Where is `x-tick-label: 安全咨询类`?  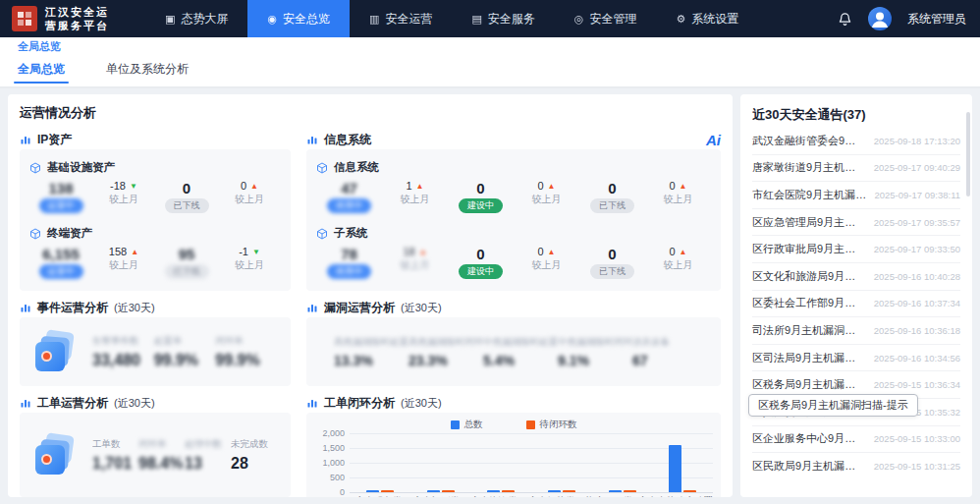
x-tick-label: 安全咨询类 is located at coordinates (495, 496).